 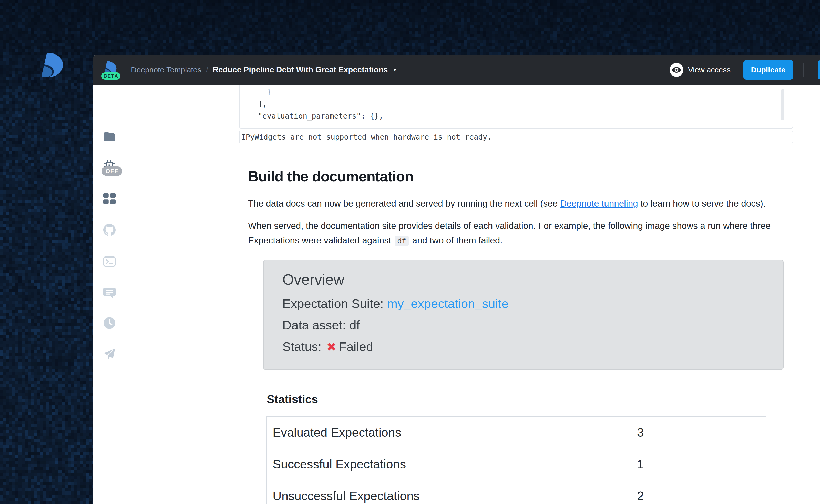 I want to click on row-value-cell: 1, so click(x=698, y=464).